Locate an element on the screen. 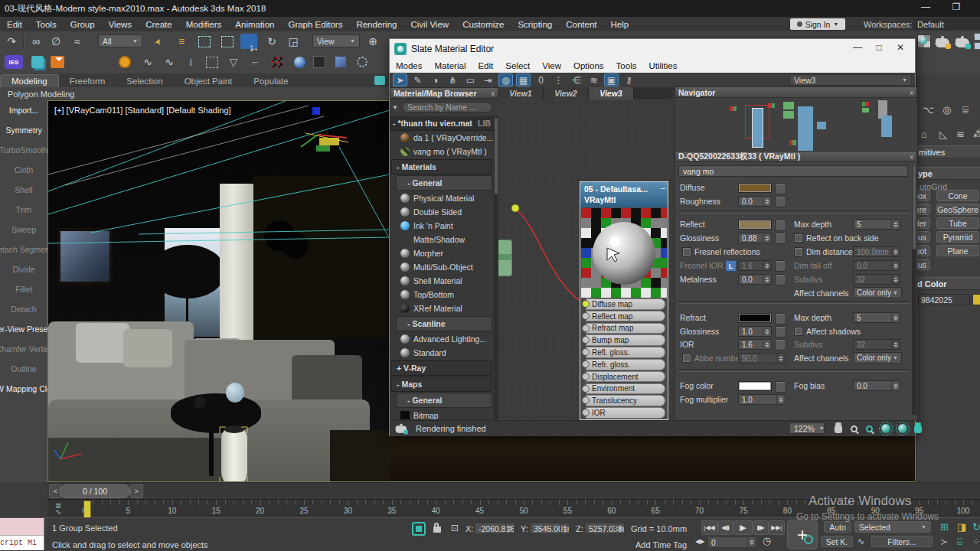 The width and height of the screenshot is (980, 551). play-icon: ▶ is located at coordinates (743, 528).